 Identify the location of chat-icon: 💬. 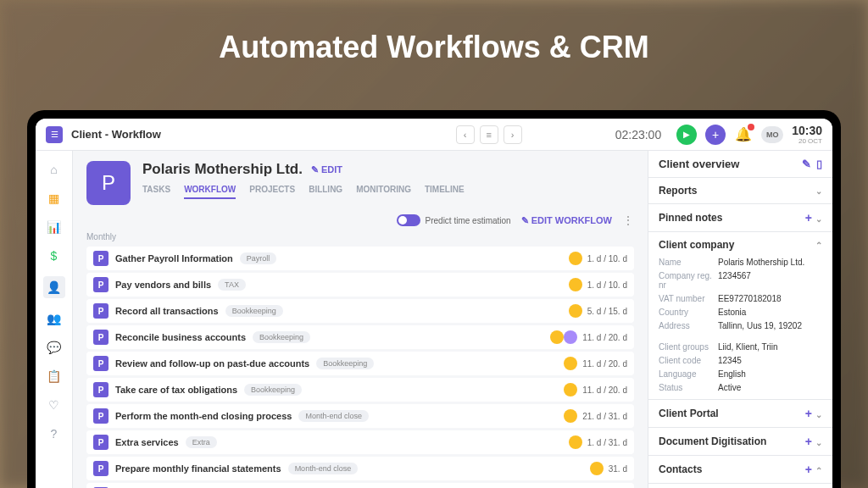
(54, 347).